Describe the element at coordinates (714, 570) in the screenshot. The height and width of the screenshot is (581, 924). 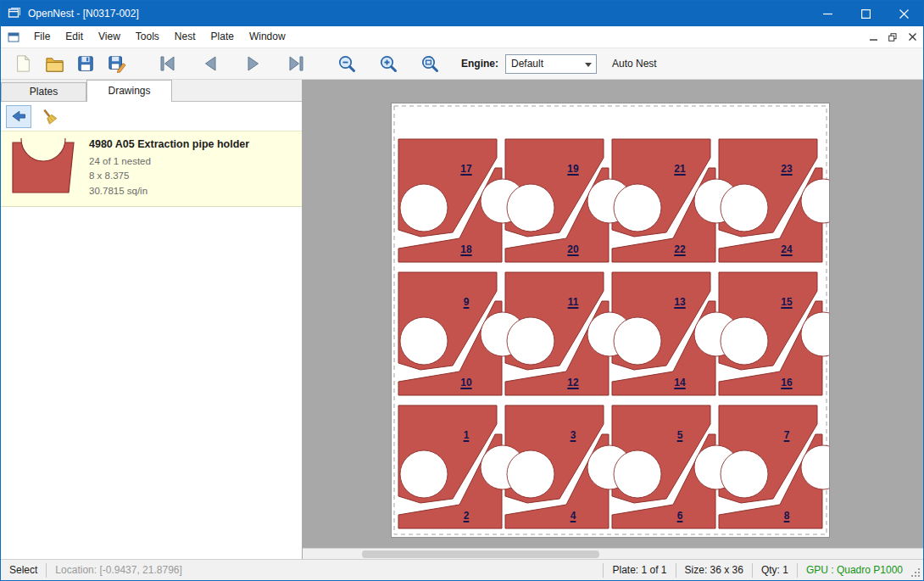
I see `status-size: Size: 36 x 36` at that location.